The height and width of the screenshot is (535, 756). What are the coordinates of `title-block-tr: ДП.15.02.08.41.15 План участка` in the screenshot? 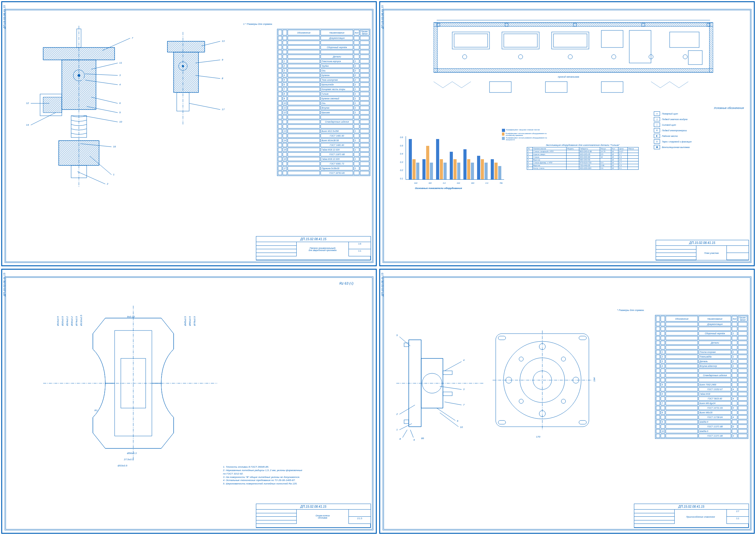 It's located at (702, 250).